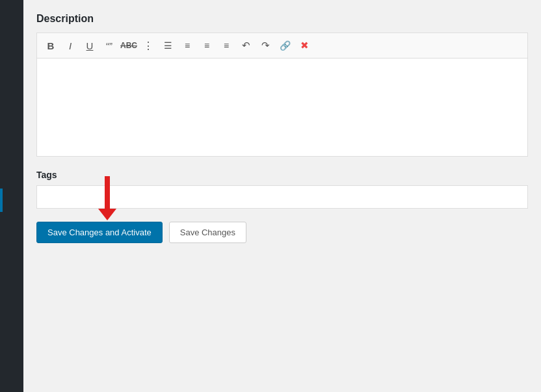  Describe the element at coordinates (282, 19) in the screenshot. I see `description-title: Description` at that location.